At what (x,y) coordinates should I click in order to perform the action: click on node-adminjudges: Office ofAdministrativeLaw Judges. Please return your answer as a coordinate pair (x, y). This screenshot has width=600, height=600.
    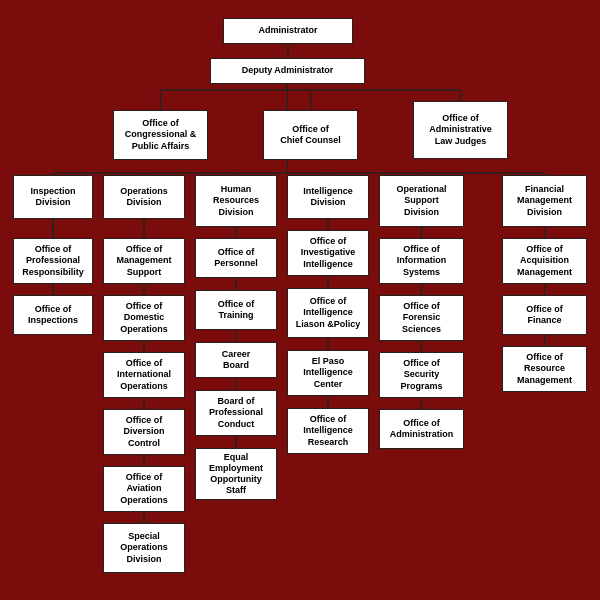
    Looking at the image, I should click on (460, 130).